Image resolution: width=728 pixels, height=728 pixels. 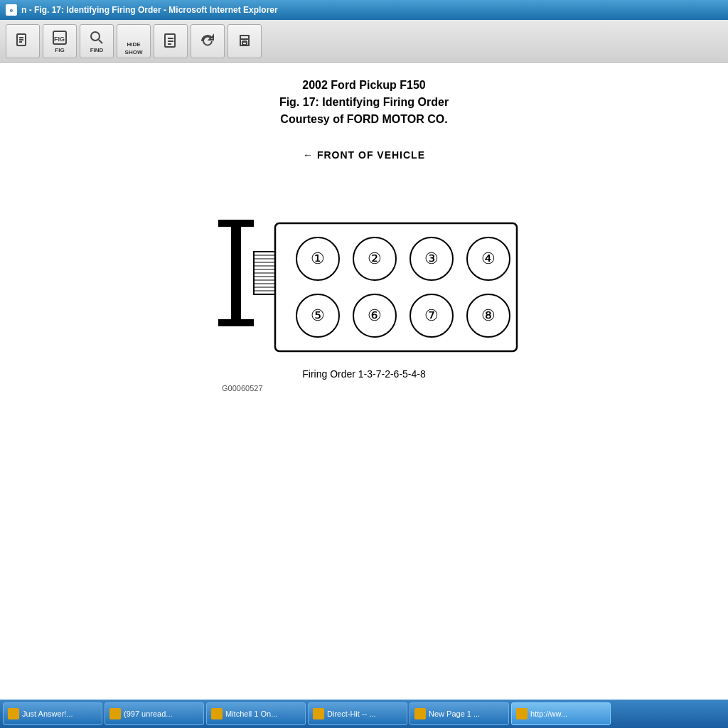 I want to click on svg-text: ①, so click(x=318, y=259).